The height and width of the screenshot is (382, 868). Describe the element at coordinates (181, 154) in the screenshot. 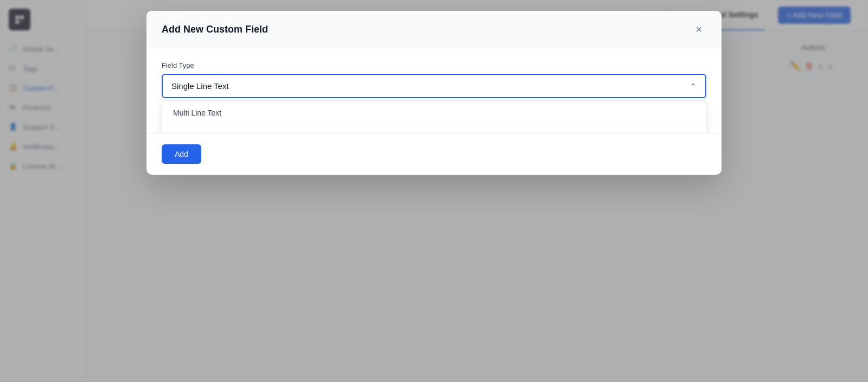

I see `add-button: Add` at that location.